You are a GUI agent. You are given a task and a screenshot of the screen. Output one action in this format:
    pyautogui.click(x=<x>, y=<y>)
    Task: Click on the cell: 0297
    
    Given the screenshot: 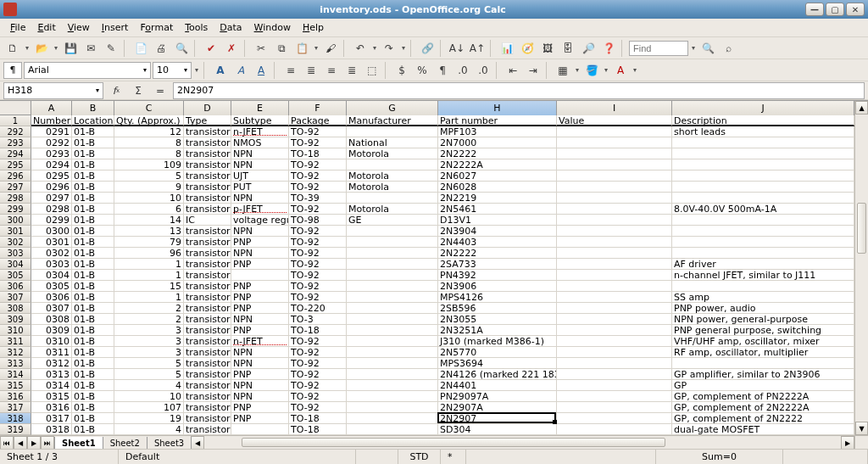 What is the action you would take?
    pyautogui.click(x=52, y=198)
    